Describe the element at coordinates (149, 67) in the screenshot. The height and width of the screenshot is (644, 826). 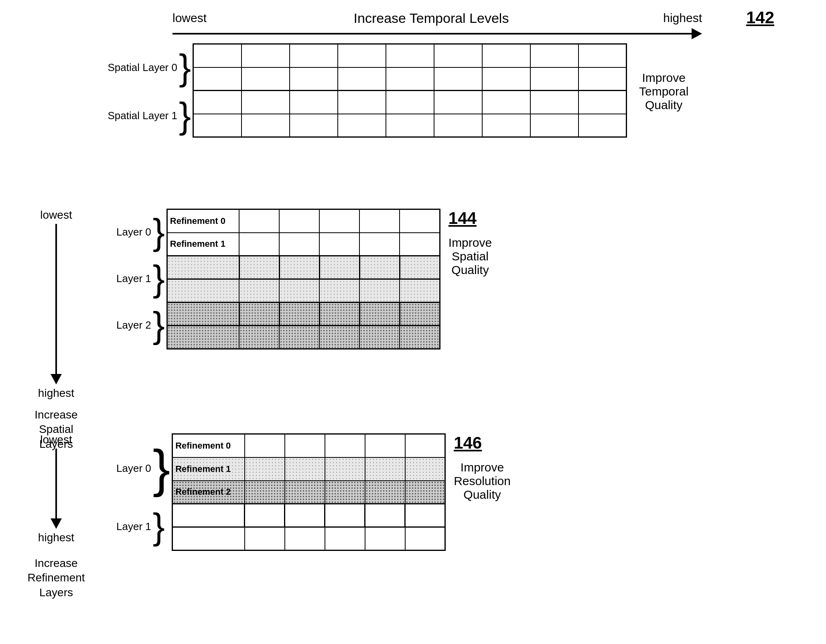
I see `spatial-layer-0-label-group: Spatial Layer 0 }` at that location.